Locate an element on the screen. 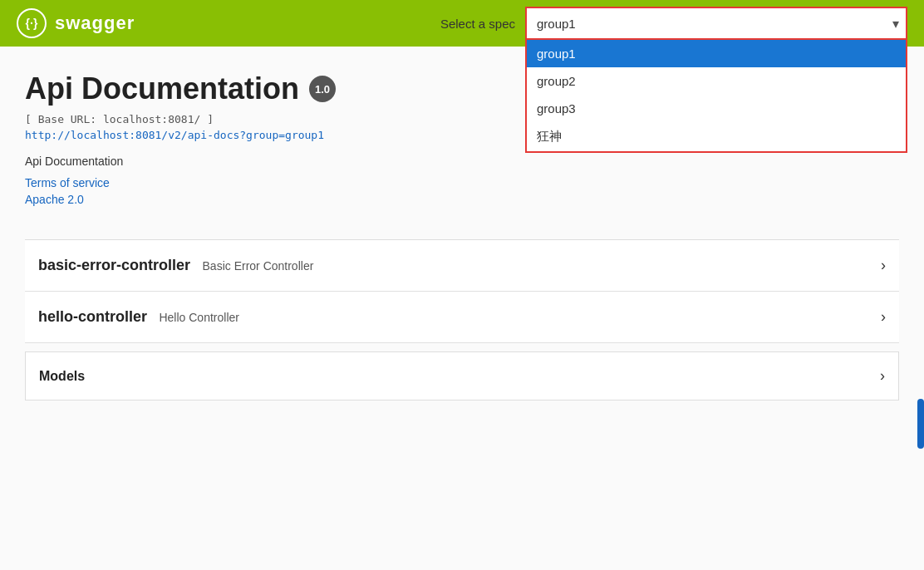  controller-info-hello: hello-controller Hello Controller is located at coordinates (139, 317).